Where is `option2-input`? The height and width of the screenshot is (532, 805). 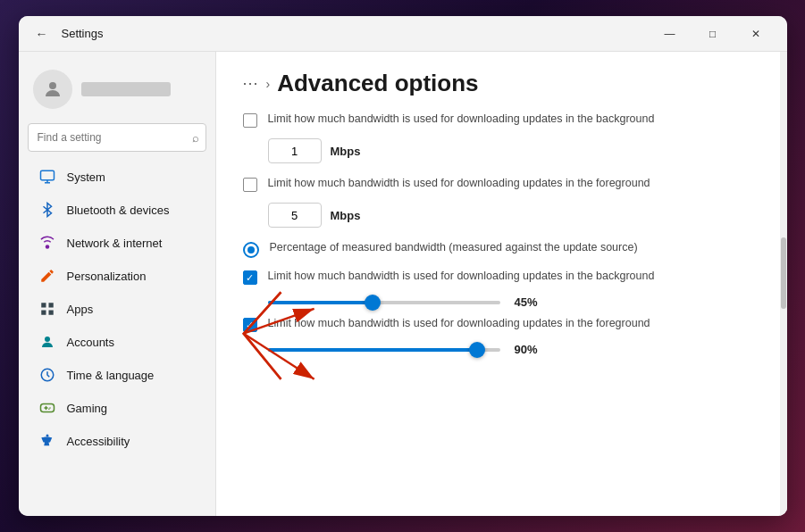 option2-input is located at coordinates (295, 215).